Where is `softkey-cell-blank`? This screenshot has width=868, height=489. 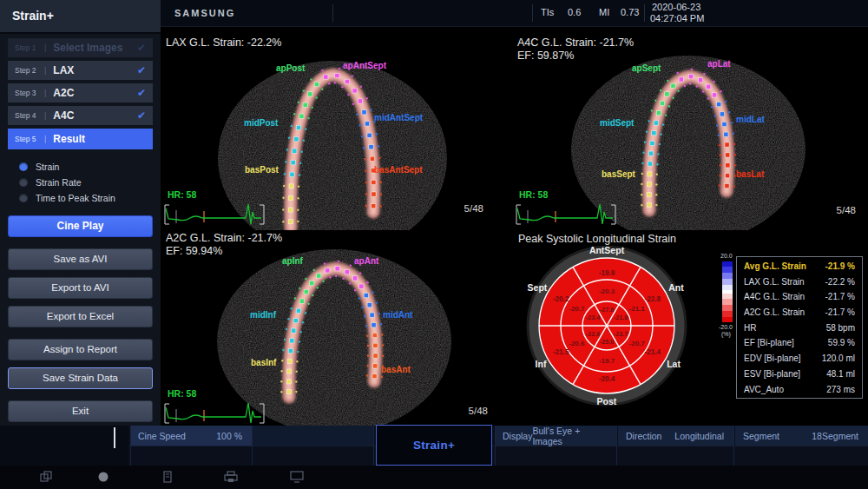 softkey-cell-blank is located at coordinates (312, 436).